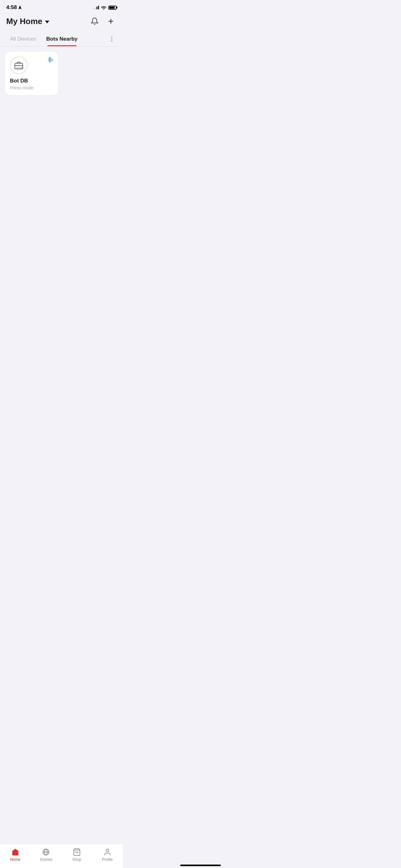 Image resolution: width=401 pixels, height=868 pixels. What do you see at coordinates (32, 81) in the screenshot?
I see `device-name: Bot DB` at bounding box center [32, 81].